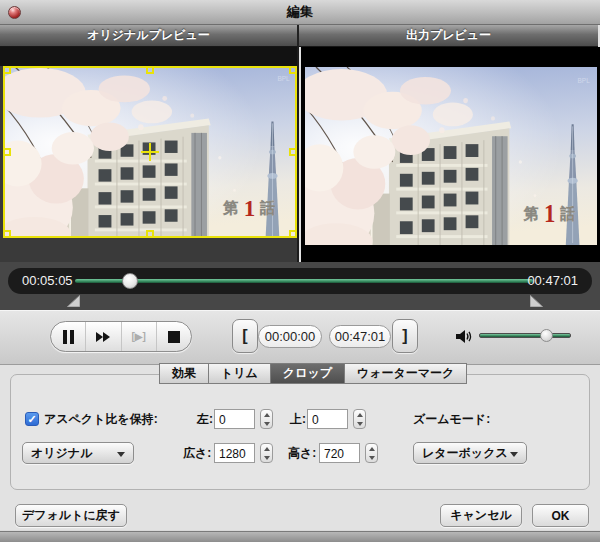 The height and width of the screenshot is (542, 600). I want to click on volume-icon, so click(464, 336).